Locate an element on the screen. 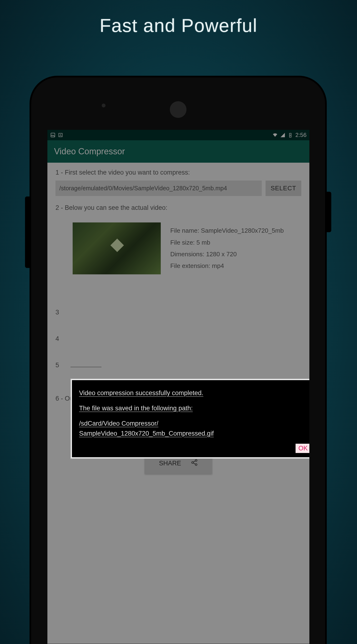 This screenshot has width=357, height=644. battery-charging-icon is located at coordinates (290, 135).